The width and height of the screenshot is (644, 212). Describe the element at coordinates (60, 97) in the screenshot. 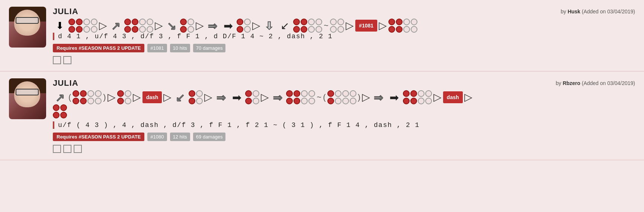

I see `upright-arrow-2: ↗` at that location.